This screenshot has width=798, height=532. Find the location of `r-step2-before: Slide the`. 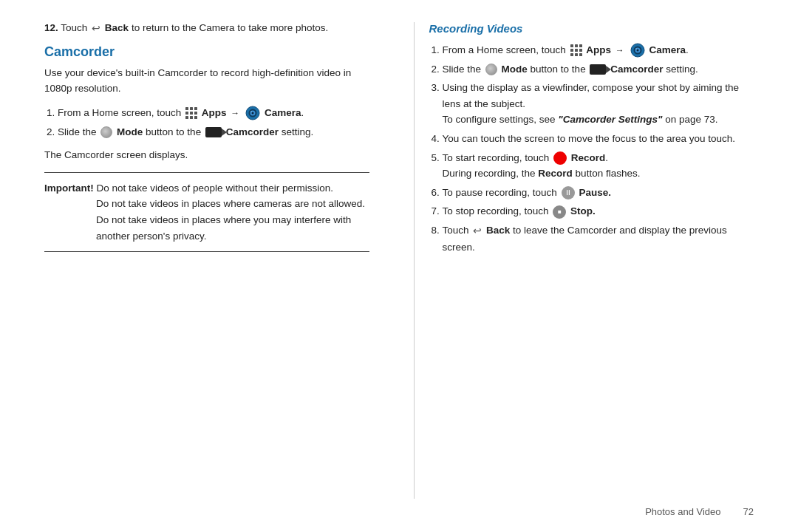

r-step2-before: Slide the is located at coordinates (463, 69).